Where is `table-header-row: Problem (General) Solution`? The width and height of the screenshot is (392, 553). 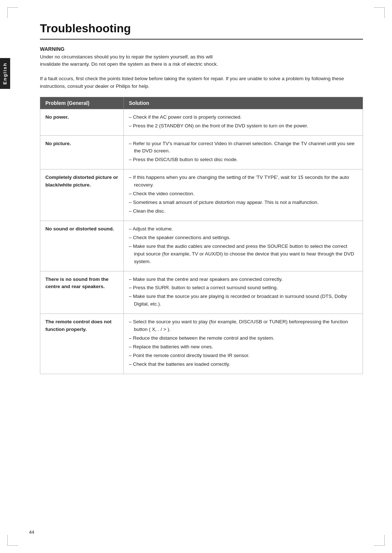
table-header-row: Problem (General) Solution is located at coordinates (202, 103).